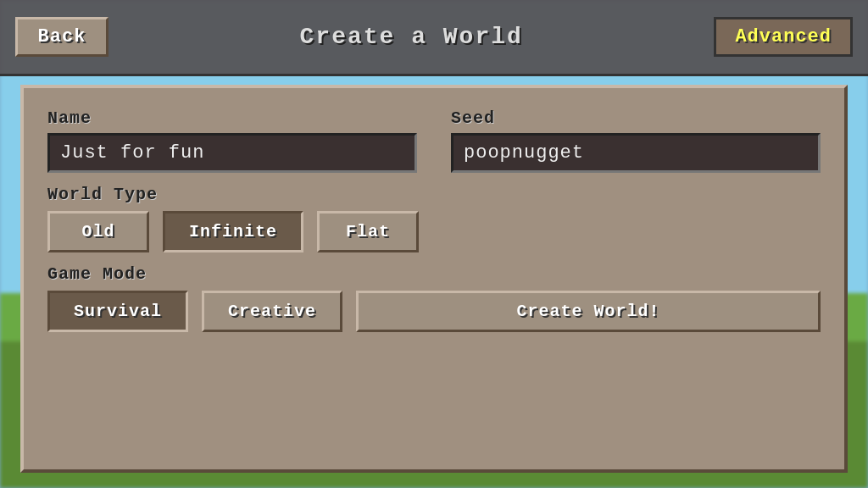 This screenshot has height=488, width=868. I want to click on world-type-label: World Type, so click(434, 195).